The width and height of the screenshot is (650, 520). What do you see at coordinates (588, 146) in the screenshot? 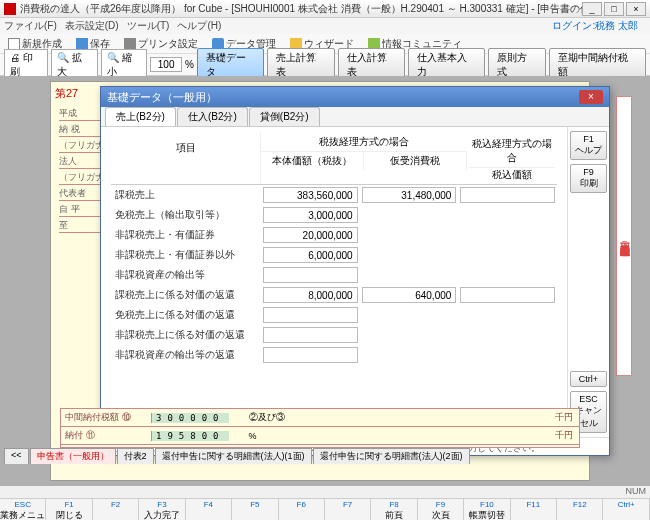
I see `help-button: F1ヘルプ` at bounding box center [588, 146].